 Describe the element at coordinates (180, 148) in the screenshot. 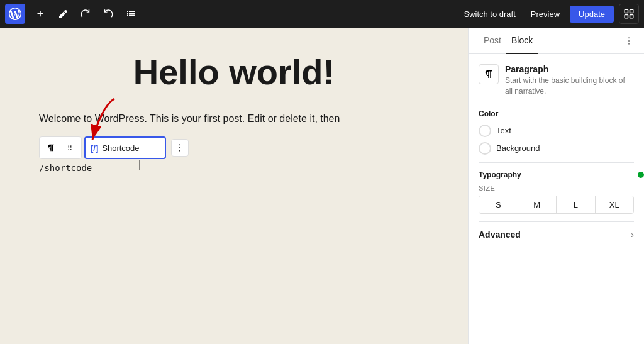

I see `more-options-icon` at that location.